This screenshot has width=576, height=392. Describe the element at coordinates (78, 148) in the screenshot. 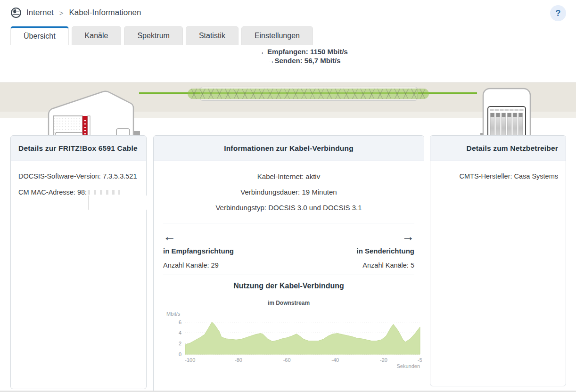

I see `card-fritzbox-title: Details zur FRITZ!Box 6591 Cable` at that location.